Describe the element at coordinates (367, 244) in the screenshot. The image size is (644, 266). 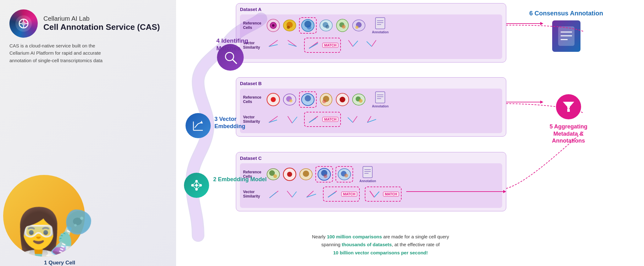
I see `footer-highlight2: thousands of datasets` at that location.